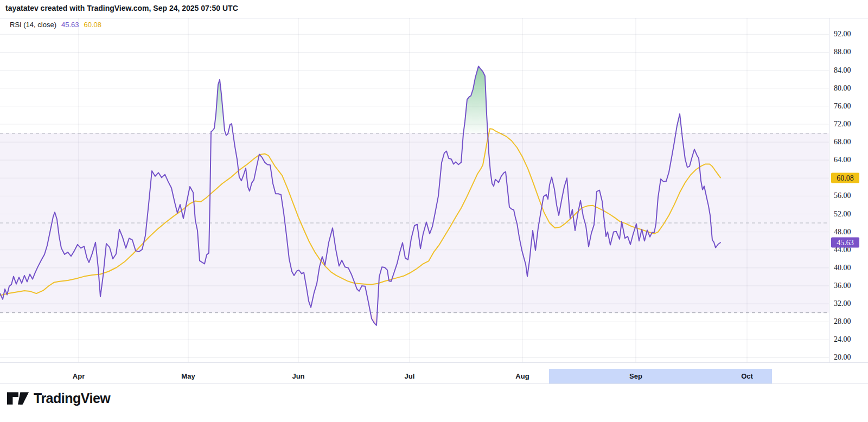 The height and width of the screenshot is (422, 868). I want to click on price-axis-label: 40.00, so click(843, 268).